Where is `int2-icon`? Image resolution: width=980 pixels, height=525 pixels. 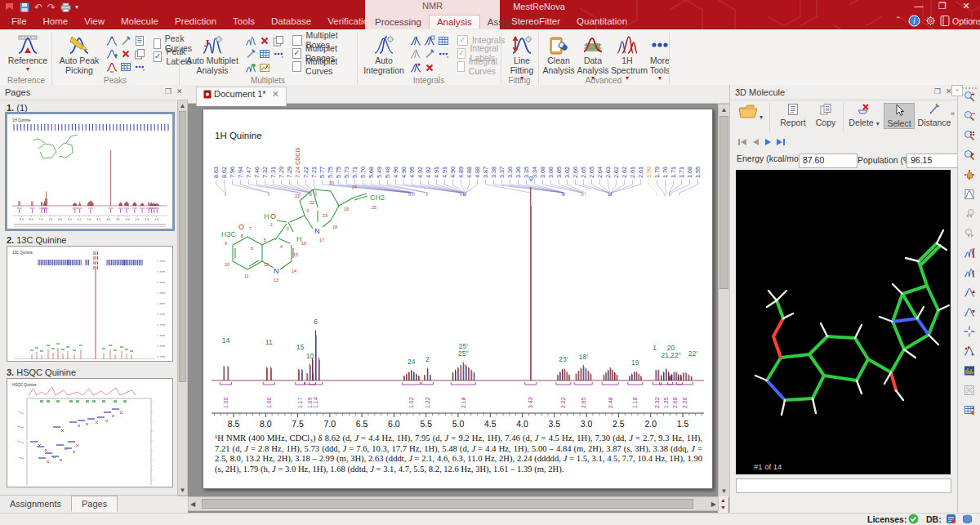 int2-icon is located at coordinates (430, 41).